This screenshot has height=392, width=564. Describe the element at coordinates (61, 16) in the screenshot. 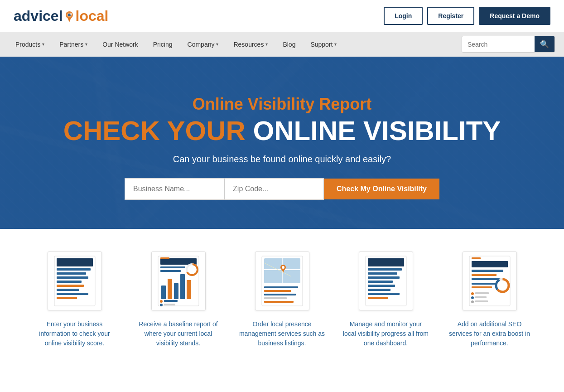

I see `logo: advicel local` at that location.